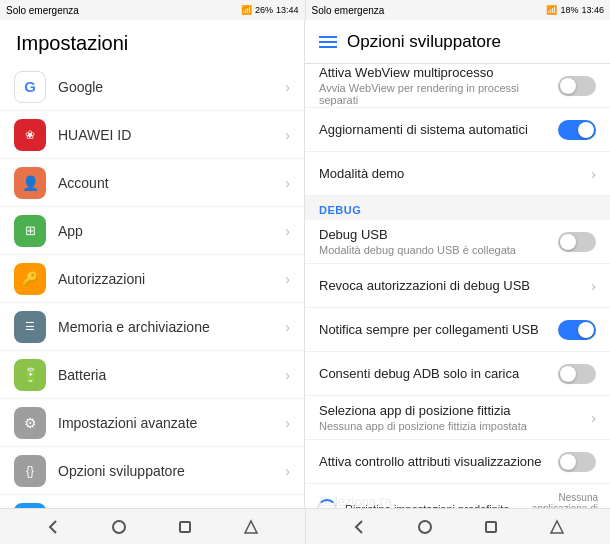 This screenshot has height=544, width=610. I want to click on right-back-button, so click(359, 527).